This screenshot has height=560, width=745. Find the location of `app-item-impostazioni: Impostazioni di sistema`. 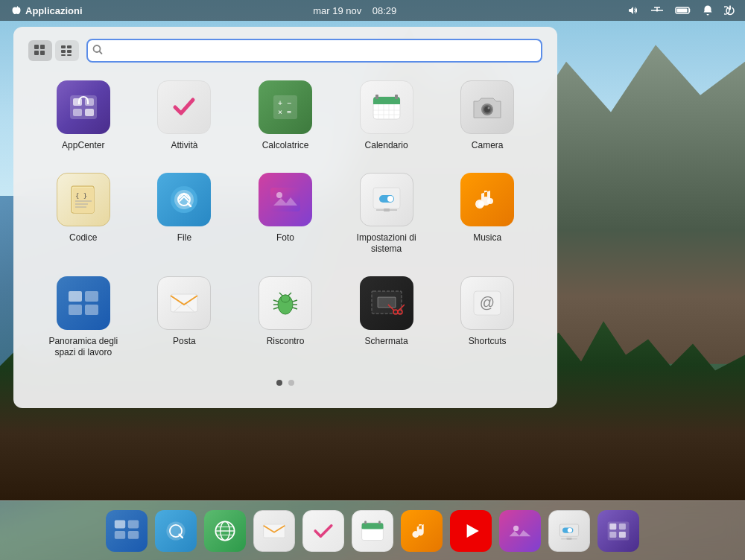

app-item-impostazioni: Impostazioni di sistema is located at coordinates (387, 214).